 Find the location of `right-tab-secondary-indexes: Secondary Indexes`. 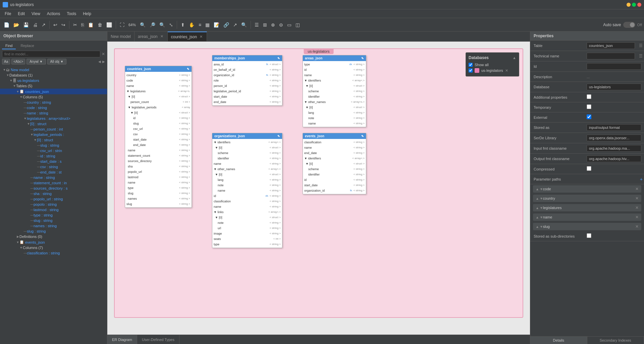

right-tab-secondary-indexes: Secondary Indexes is located at coordinates (616, 340).